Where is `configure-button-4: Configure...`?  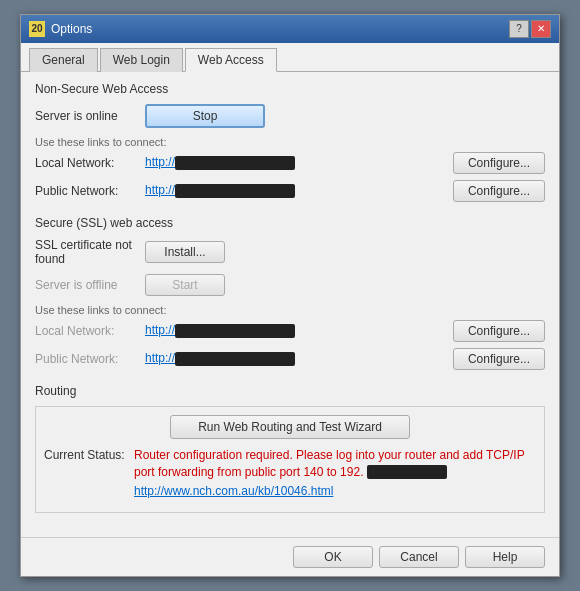
configure-button-4: Configure... is located at coordinates (499, 359).